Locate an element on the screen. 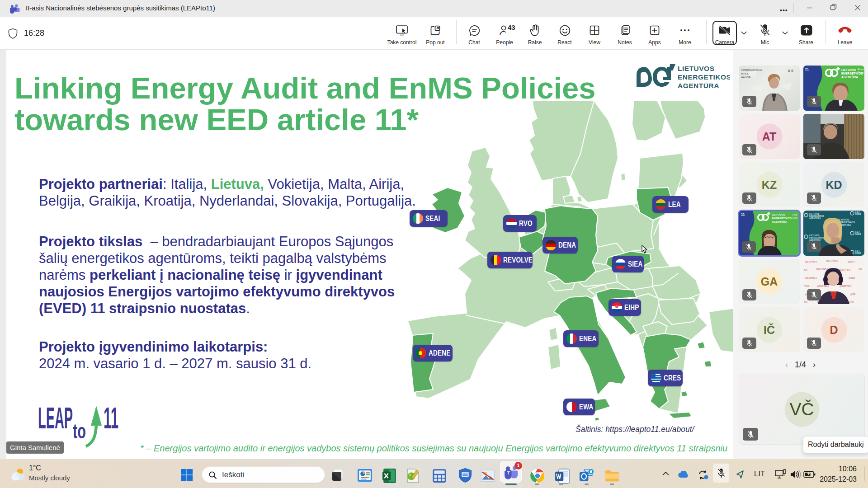 This screenshot has width=868, height=488. svg-text: Empow is located at coordinates (861, 69).